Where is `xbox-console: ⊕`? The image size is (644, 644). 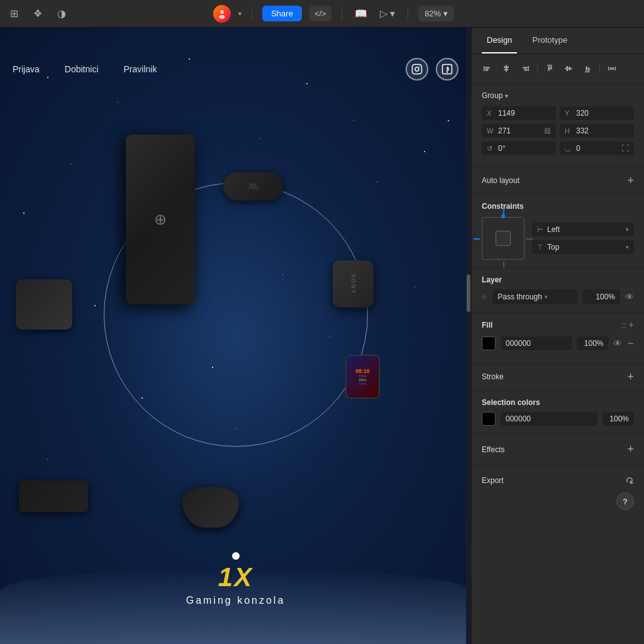 xbox-console: ⊕ is located at coordinates (164, 229).